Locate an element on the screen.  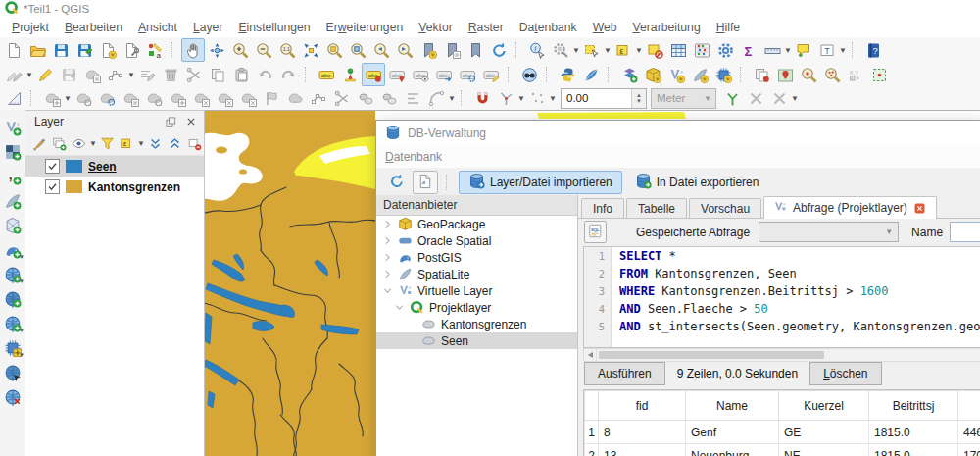
collapse-all-button is located at coordinates (174, 143).